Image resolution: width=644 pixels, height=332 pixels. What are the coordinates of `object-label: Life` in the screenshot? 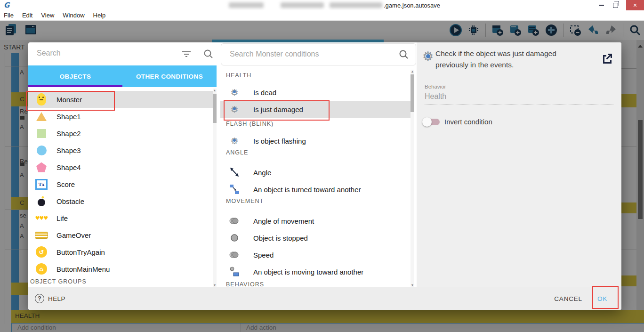 It's located at (62, 219).